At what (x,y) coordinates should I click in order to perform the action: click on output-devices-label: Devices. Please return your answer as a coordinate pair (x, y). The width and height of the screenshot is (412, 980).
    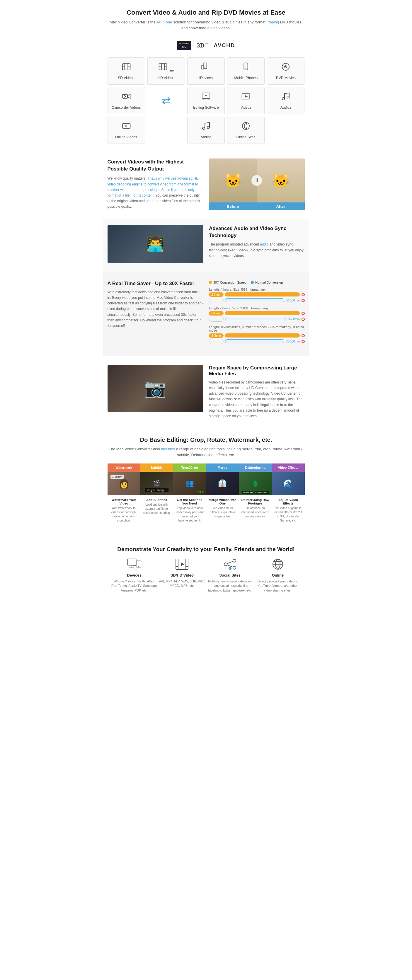
    Looking at the image, I should click on (134, 575).